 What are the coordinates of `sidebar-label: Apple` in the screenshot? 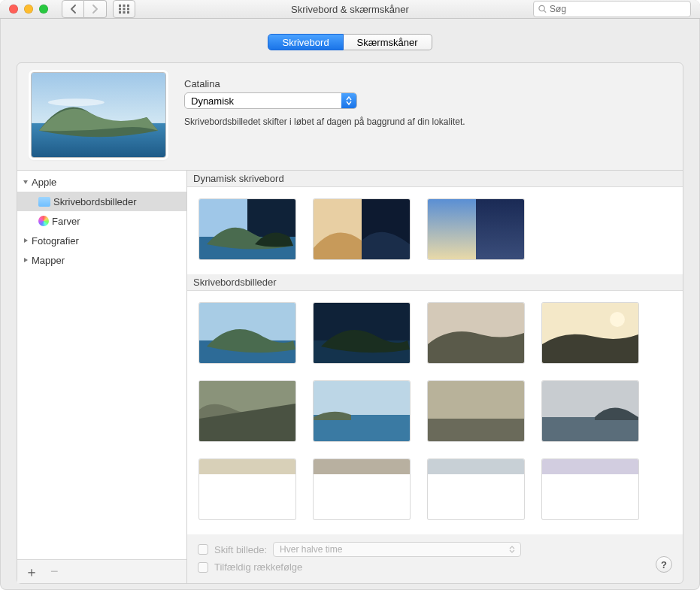 It's located at (44, 182).